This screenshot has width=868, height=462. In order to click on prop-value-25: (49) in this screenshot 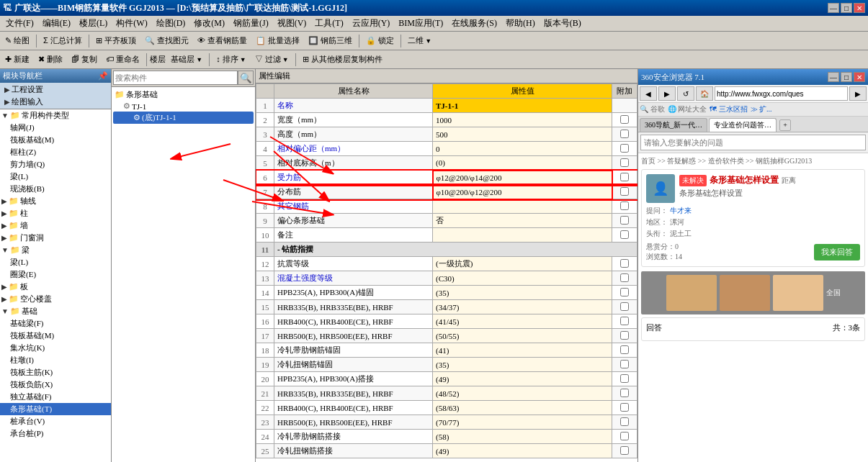, I will do `click(523, 451)`.